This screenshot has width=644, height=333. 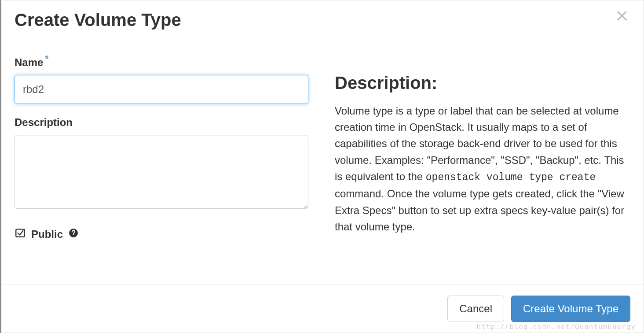 What do you see at coordinates (161, 80) in the screenshot?
I see `name-field-group: Name *` at bounding box center [161, 80].